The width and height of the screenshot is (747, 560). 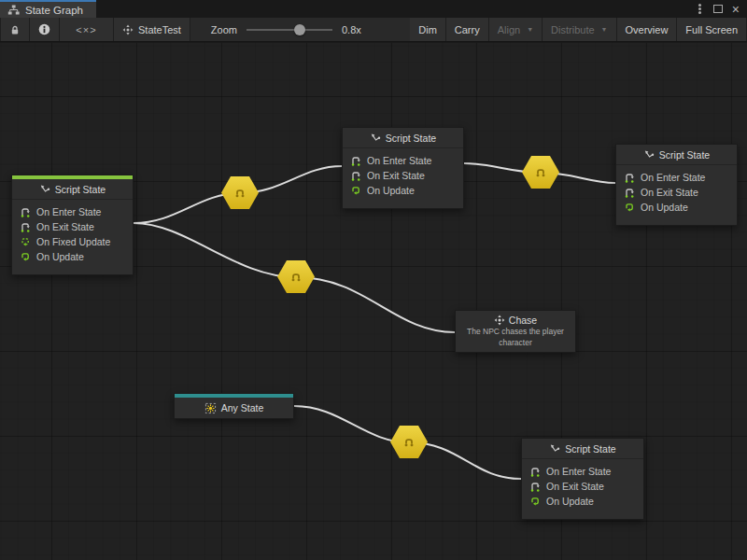 I want to click on tab-bar: State Graph ×, so click(x=374, y=9).